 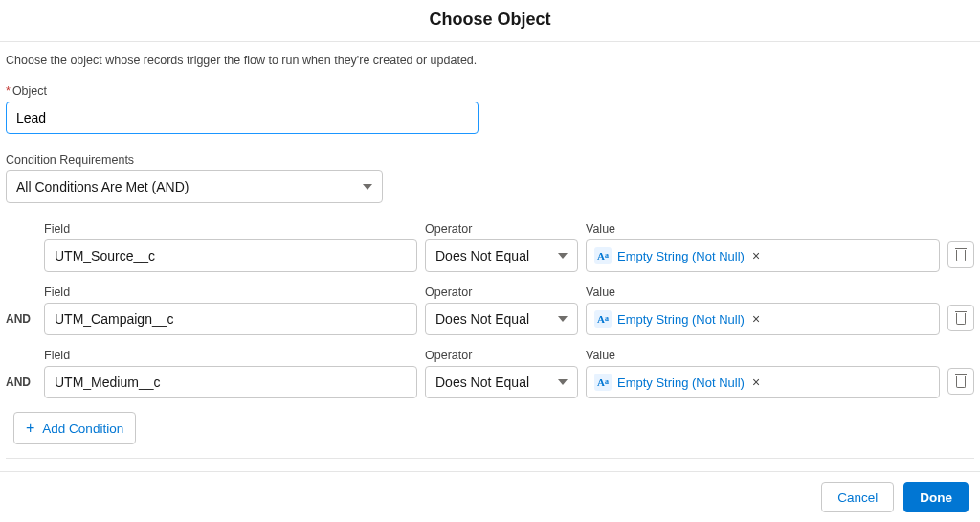 I want to click on description-text: Choose the object whose records trigger …, so click(x=490, y=60).